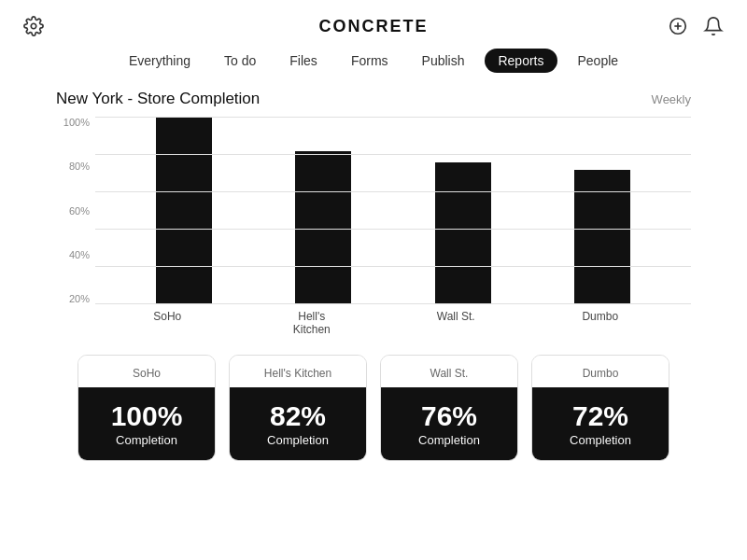 This screenshot has width=747, height=560. What do you see at coordinates (160, 61) in the screenshot?
I see `nav-item-everything: Everything` at bounding box center [160, 61].